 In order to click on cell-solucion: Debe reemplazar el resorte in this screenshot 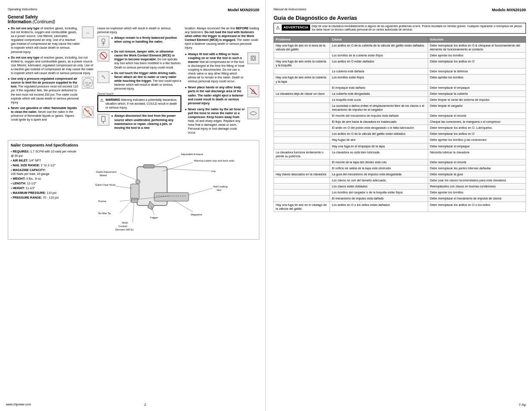, I will do `click(476, 116)`.